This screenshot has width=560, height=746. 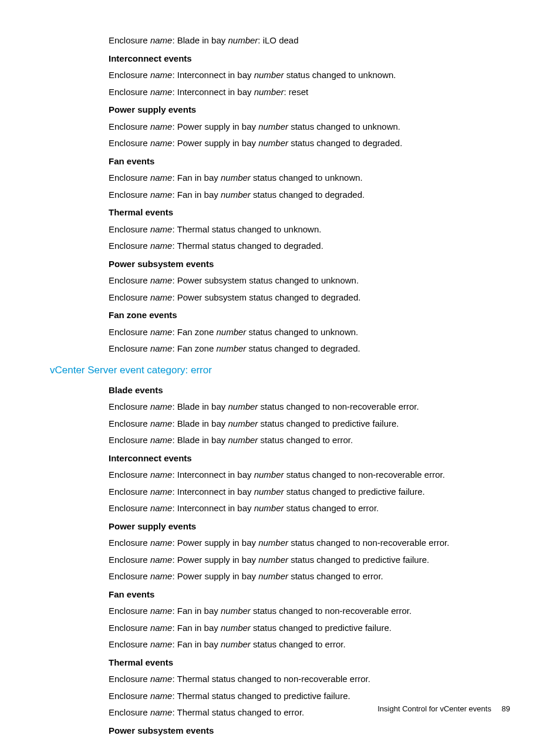 What do you see at coordinates (434, 709) in the screenshot?
I see `footer-text: Insight Control for vCenter events` at bounding box center [434, 709].